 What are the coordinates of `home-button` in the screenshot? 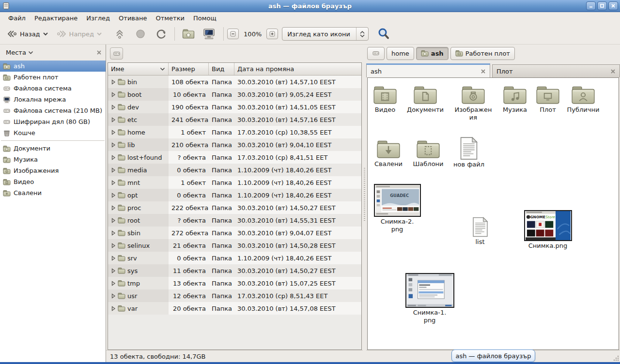 It's located at (188, 34).